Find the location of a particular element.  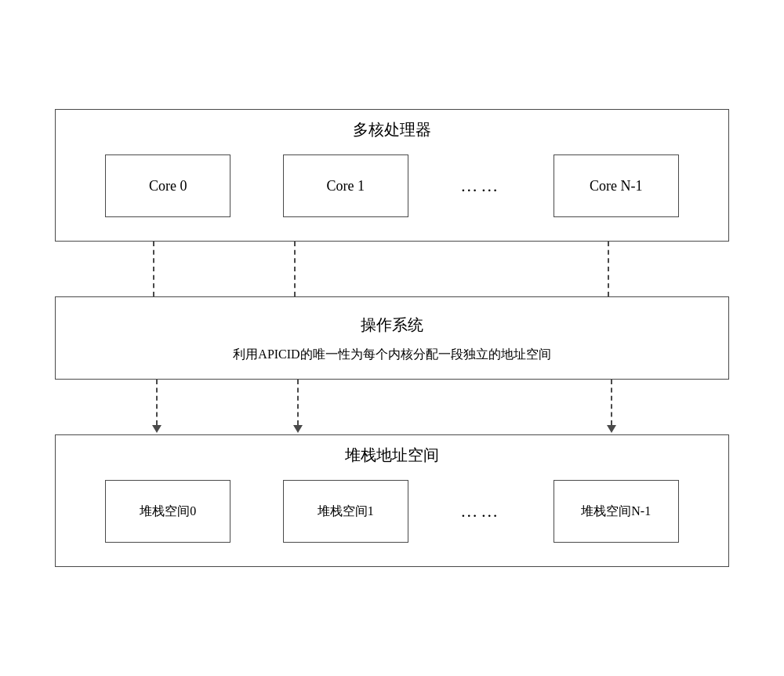

core-1-label: Core 1 is located at coordinates (347, 187).